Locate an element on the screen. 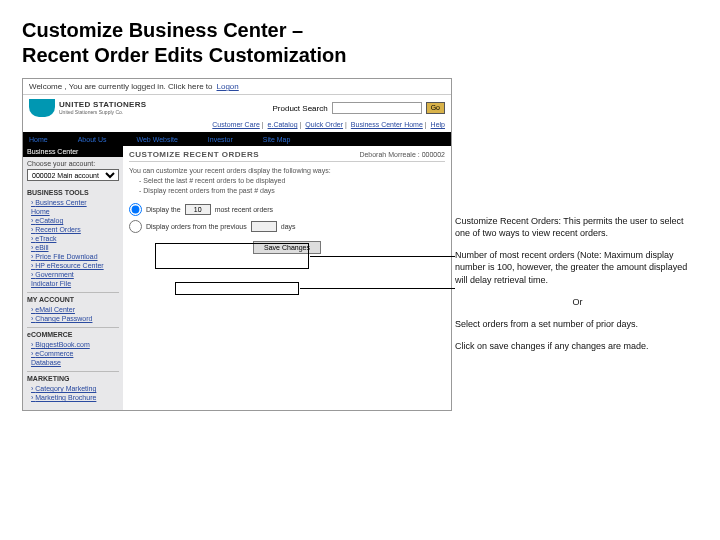  link-customer-care: Customer Care is located at coordinates (236, 124).